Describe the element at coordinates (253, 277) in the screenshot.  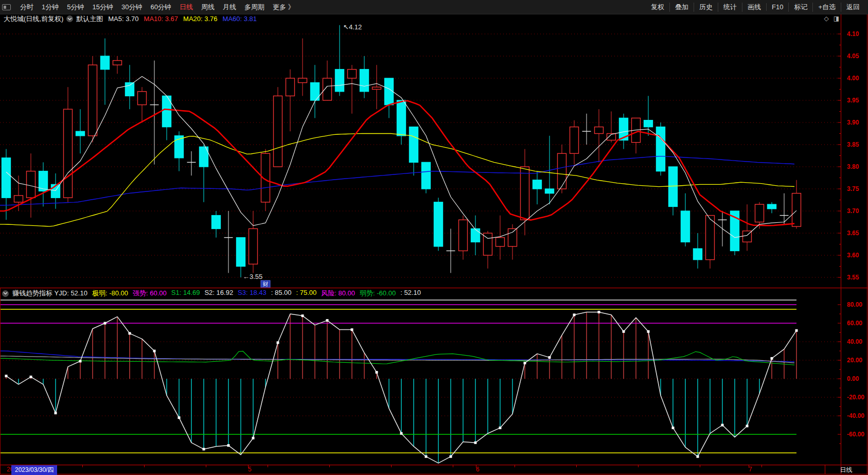
I see `svg-text: ←3.55` at that location.